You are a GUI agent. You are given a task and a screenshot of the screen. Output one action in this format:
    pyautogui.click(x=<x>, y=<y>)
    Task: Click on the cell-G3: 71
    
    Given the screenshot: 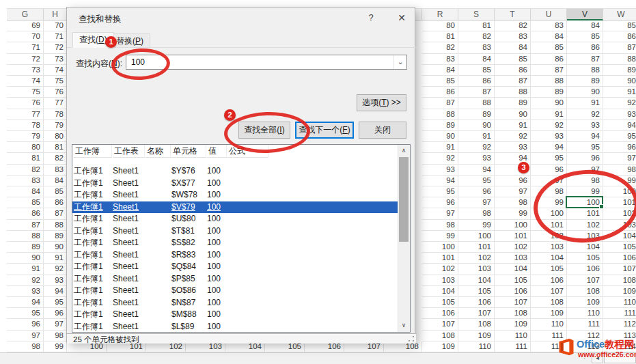 What is the action you would take?
    pyautogui.click(x=25, y=48)
    